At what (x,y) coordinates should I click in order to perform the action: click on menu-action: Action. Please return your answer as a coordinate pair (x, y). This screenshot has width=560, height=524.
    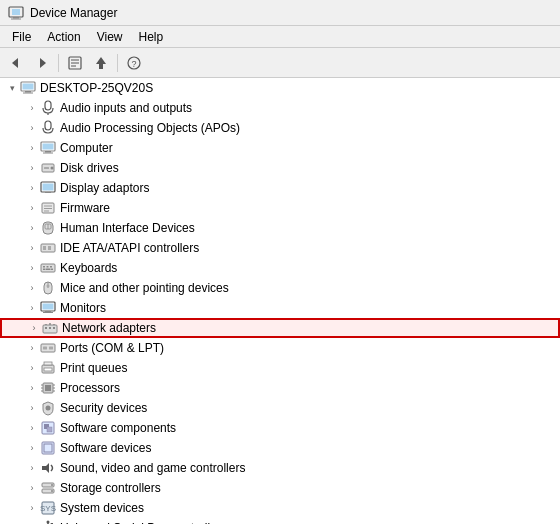
    Looking at the image, I should click on (64, 37).